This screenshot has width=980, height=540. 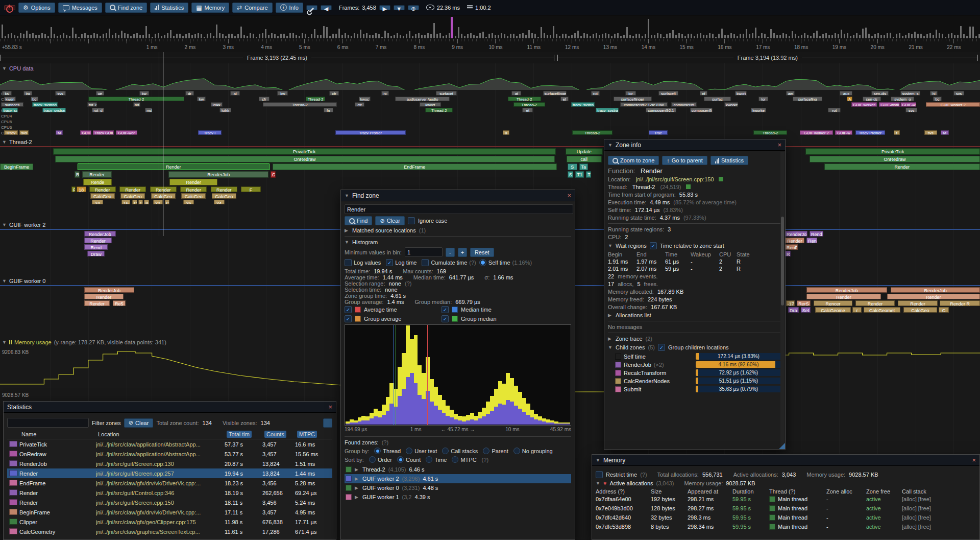 I want to click on zone-block: CalcGeo, so click(x=193, y=196).